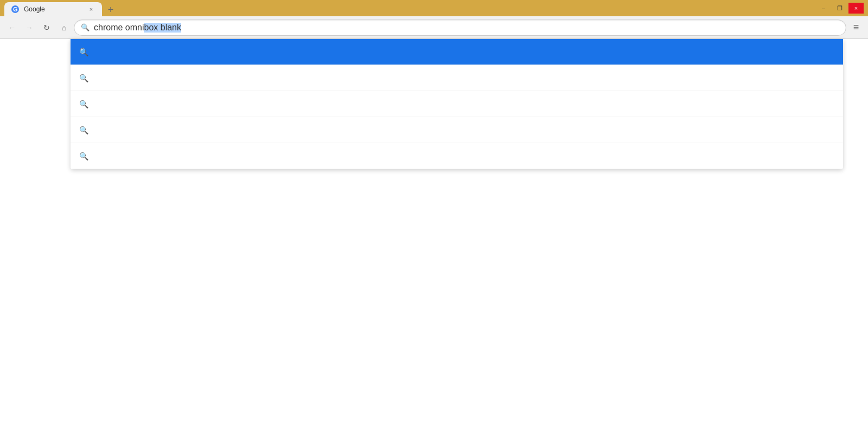 The image size is (868, 423). Describe the element at coordinates (15, 9) in the screenshot. I see `tab-favicon: G` at that location.